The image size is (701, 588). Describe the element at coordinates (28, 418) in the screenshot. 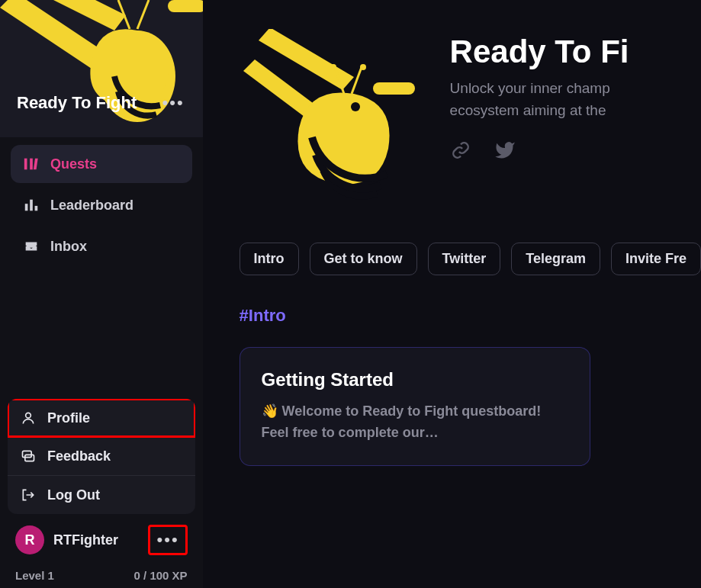

I see `user-icon` at that location.